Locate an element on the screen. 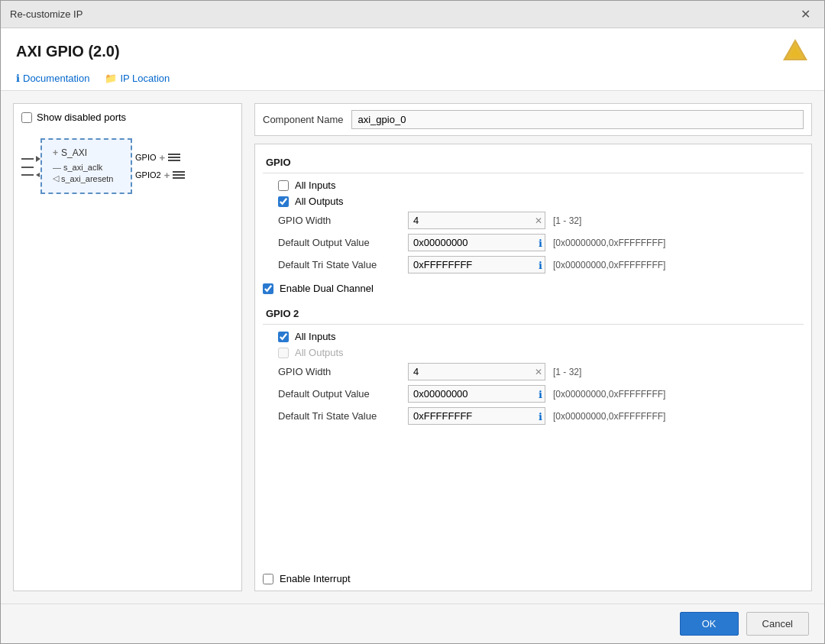  aresetn-line is located at coordinates (28, 175).